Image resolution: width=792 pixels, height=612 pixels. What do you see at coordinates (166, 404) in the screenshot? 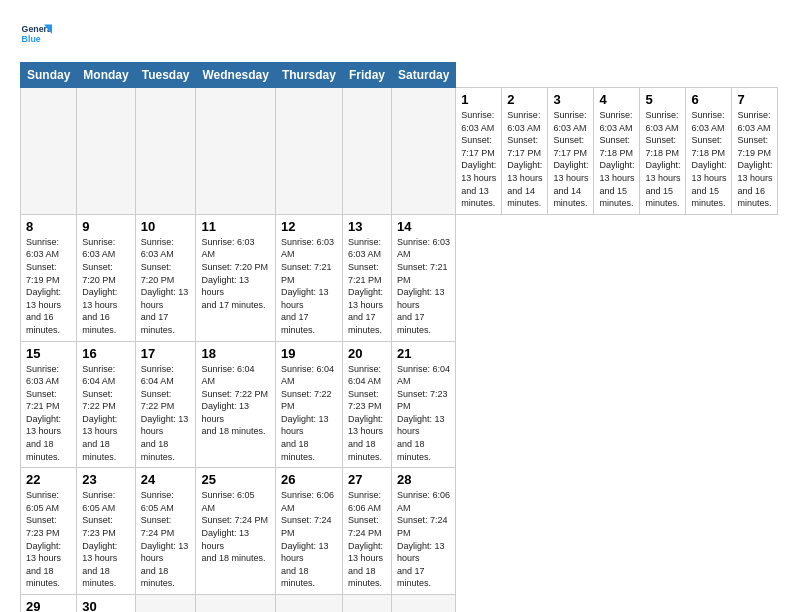
I see `calendar-cell: 17Sunrise: 6:04 AMSunset: 7:22 PMDayligh…` at bounding box center [166, 404].